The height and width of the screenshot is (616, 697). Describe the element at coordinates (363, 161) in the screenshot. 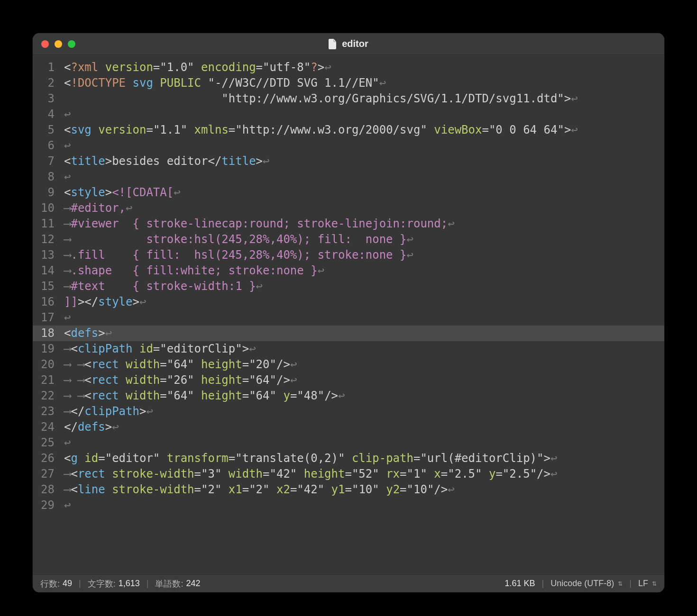

I see `code-line: <title>besides editor</title>↩` at that location.